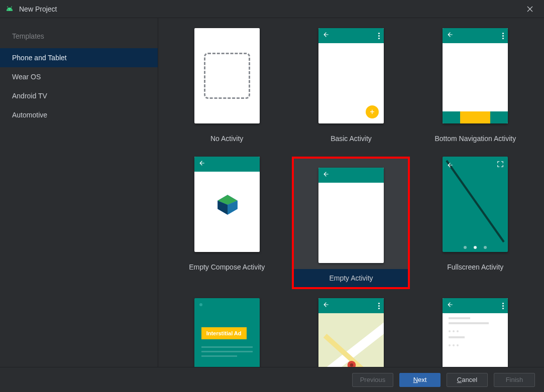 The image size is (544, 392). What do you see at coordinates (352, 364) in the screenshot?
I see `map-pin-icon` at bounding box center [352, 364].